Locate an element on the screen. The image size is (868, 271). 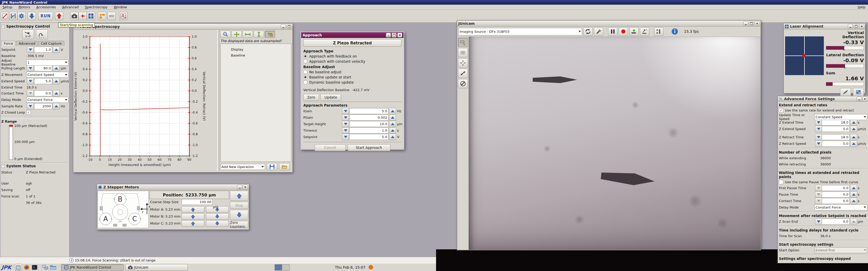
new-document-button is located at coordinates (5, 16).